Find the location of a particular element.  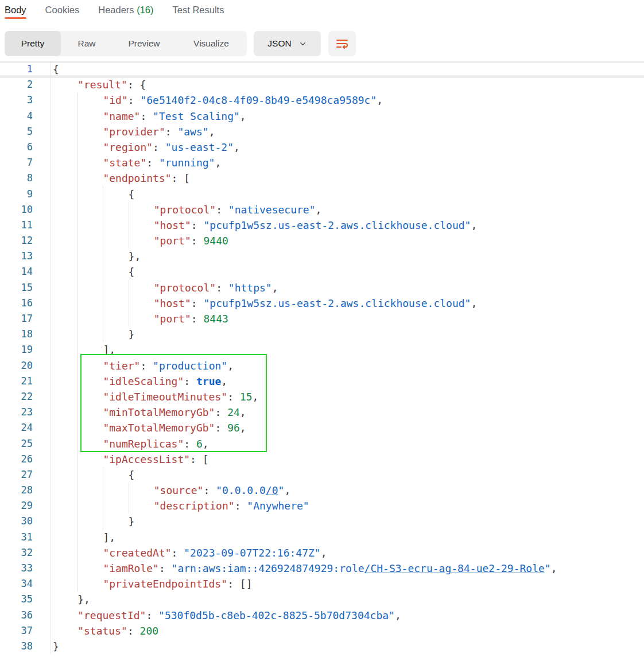

tab-test-results: Test Results is located at coordinates (199, 8).